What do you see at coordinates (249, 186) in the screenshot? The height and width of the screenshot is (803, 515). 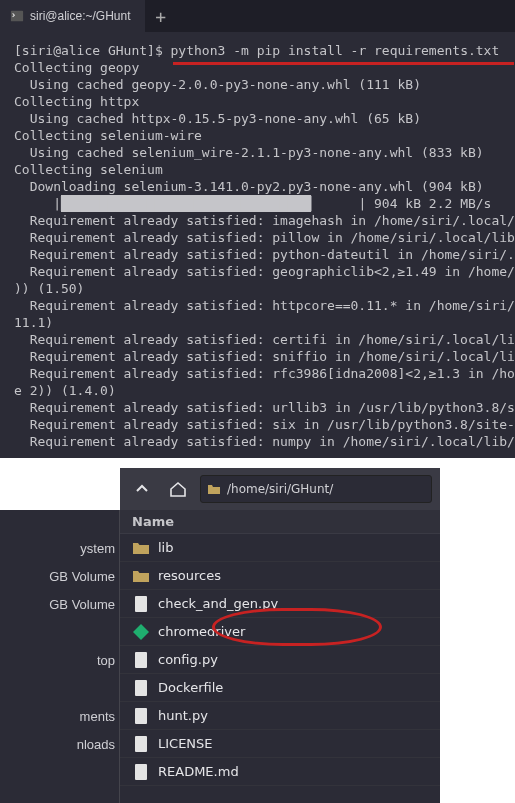 I see `out-line: Downloading selenium-3.141.0-py2.py3-non…` at bounding box center [249, 186].